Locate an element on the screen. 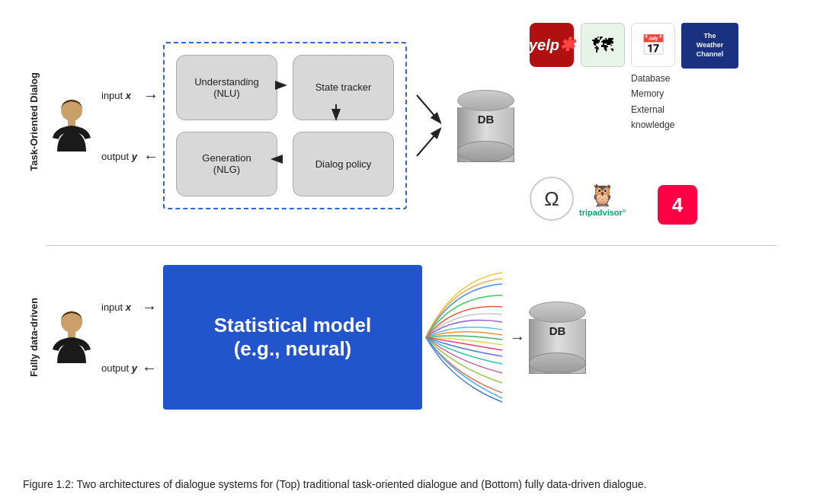 The width and height of the screenshot is (823, 504). box-to-db-arrows is located at coordinates (432, 126).